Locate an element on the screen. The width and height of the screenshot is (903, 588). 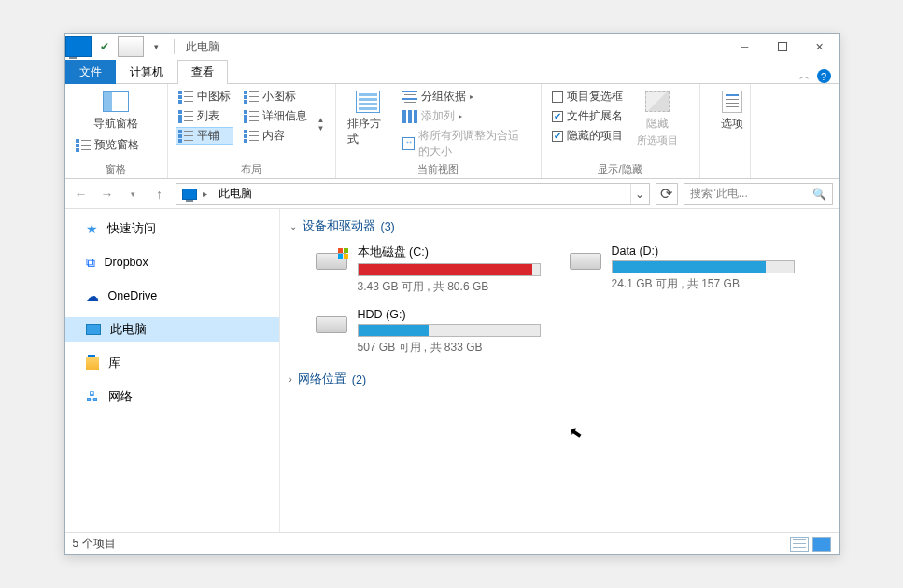
view-large-button is located at coordinates (822, 544).